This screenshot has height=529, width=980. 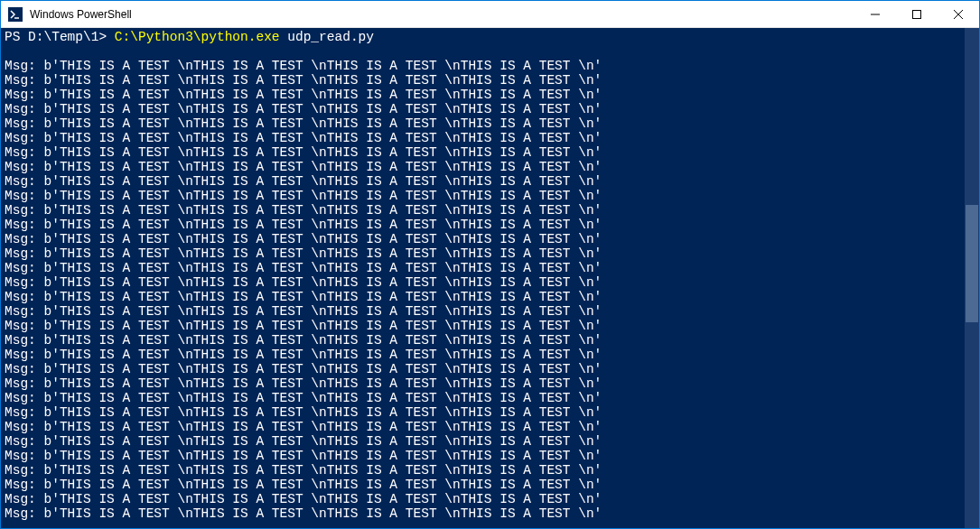 I want to click on prompt-path: PS D:\Temp\1>, so click(x=60, y=37).